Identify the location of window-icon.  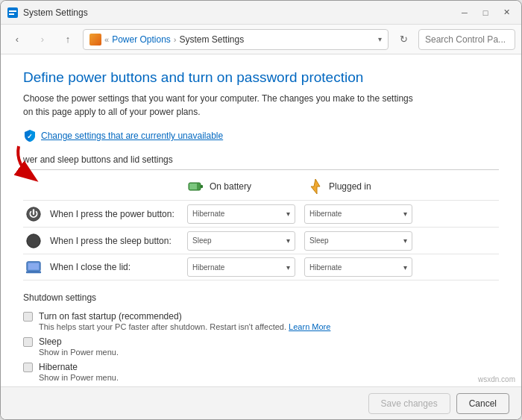
(13, 13).